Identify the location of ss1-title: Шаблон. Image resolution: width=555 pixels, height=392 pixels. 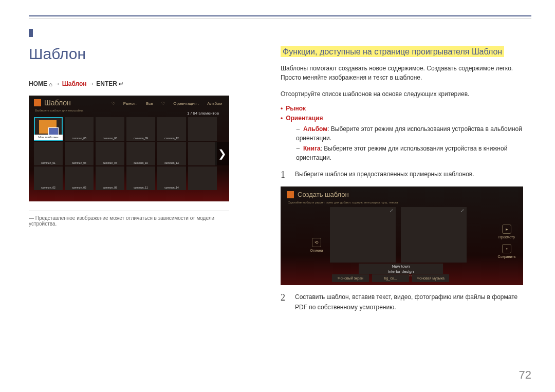
(58, 103).